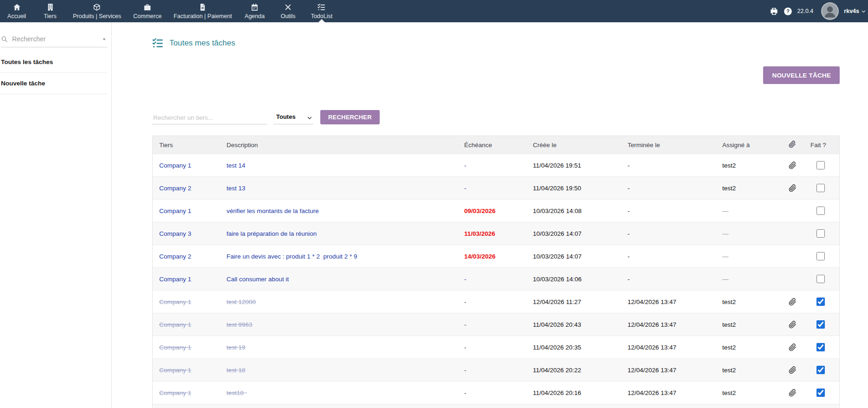 This screenshot has height=408, width=868. Describe the element at coordinates (193, 234) in the screenshot. I see `tiers-link: Company 3` at that location.